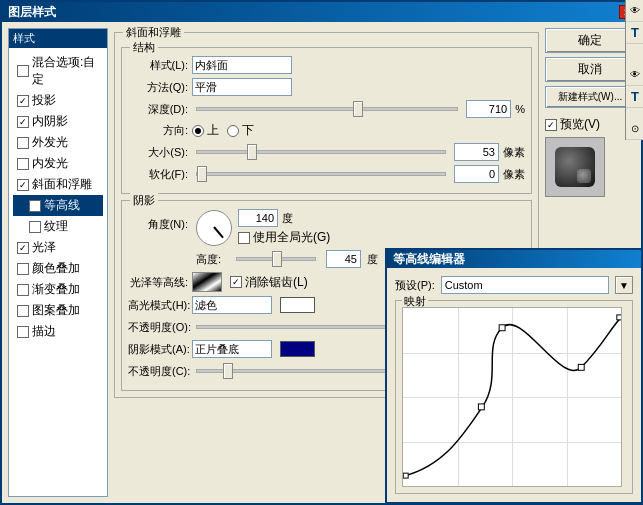 Image resolution: width=643 pixels, height=505 pixels. I want to click on sidebar-item-innerglow: 内发光, so click(58, 164).